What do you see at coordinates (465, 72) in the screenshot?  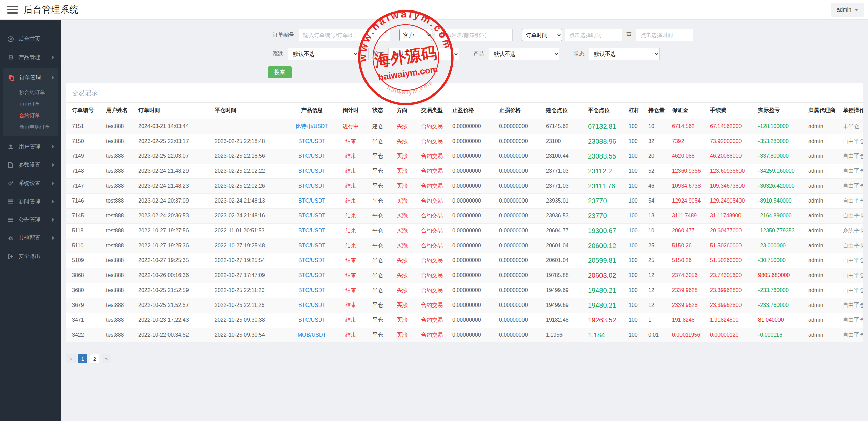 I see `filter-row-3: 搜索` at bounding box center [465, 72].